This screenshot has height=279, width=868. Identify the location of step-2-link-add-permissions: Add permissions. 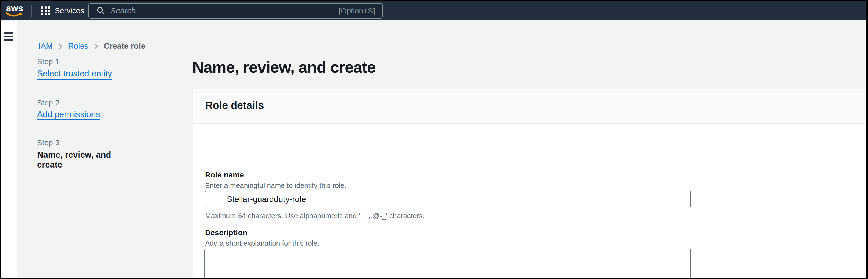
(69, 115).